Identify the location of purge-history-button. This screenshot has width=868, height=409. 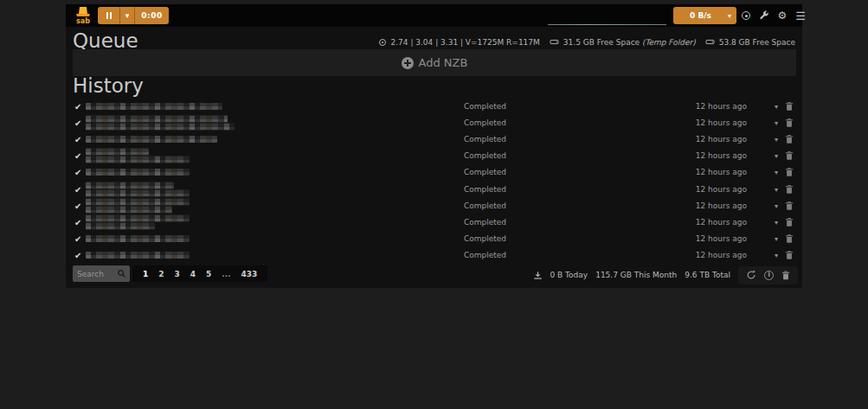
(786, 275).